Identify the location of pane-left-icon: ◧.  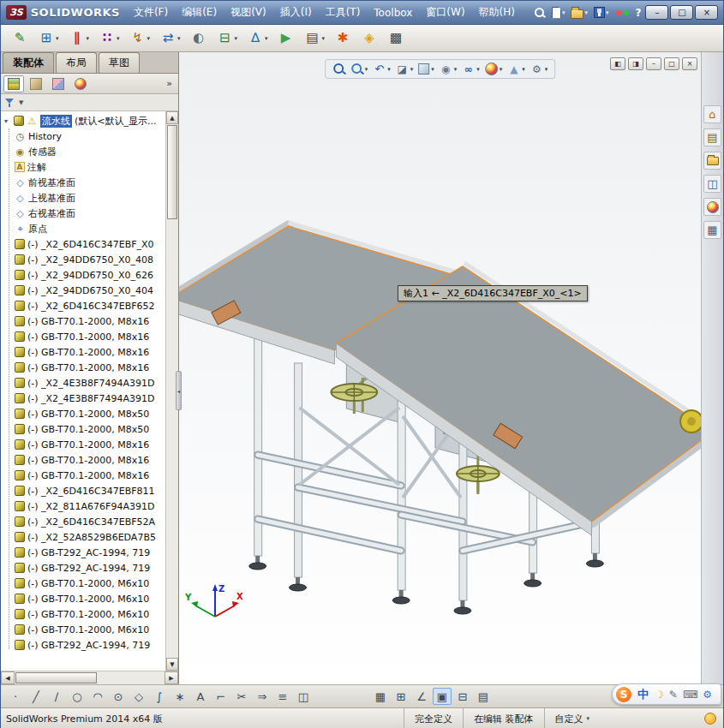
(618, 63).